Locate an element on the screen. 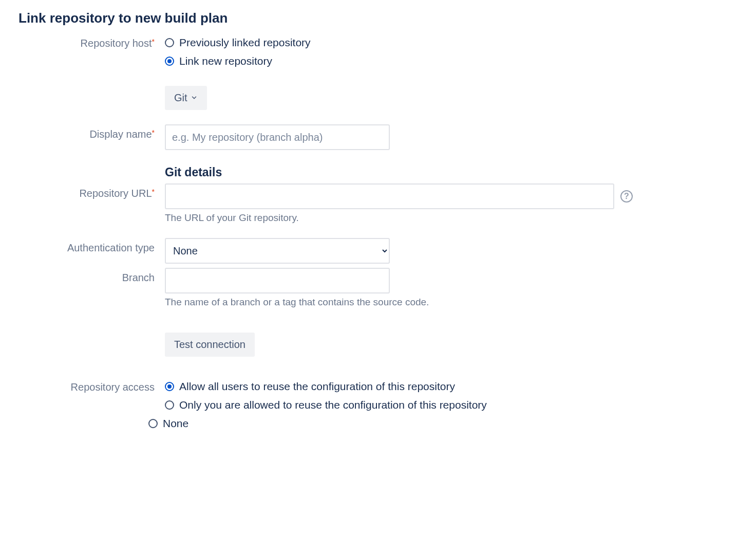 Image resolution: width=756 pixels, height=551 pixels. branch-label: Branch is located at coordinates (91, 276).